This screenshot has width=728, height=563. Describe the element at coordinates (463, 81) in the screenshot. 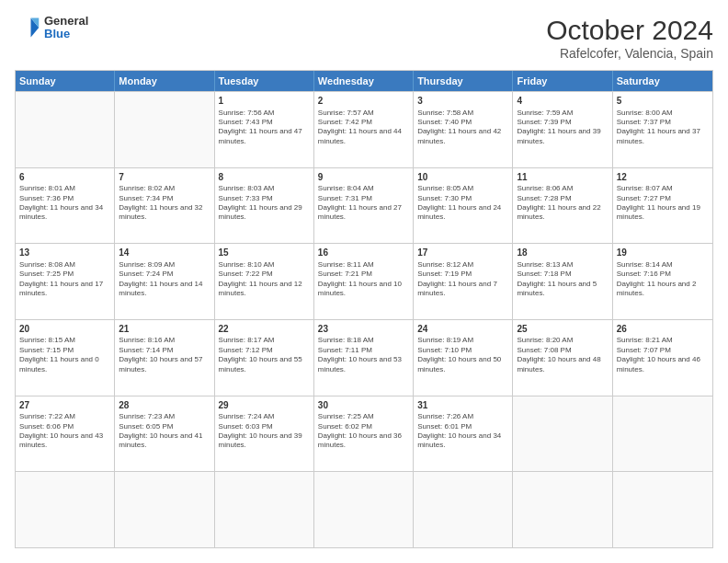

I see `header-day-thursday: Thursday` at that location.